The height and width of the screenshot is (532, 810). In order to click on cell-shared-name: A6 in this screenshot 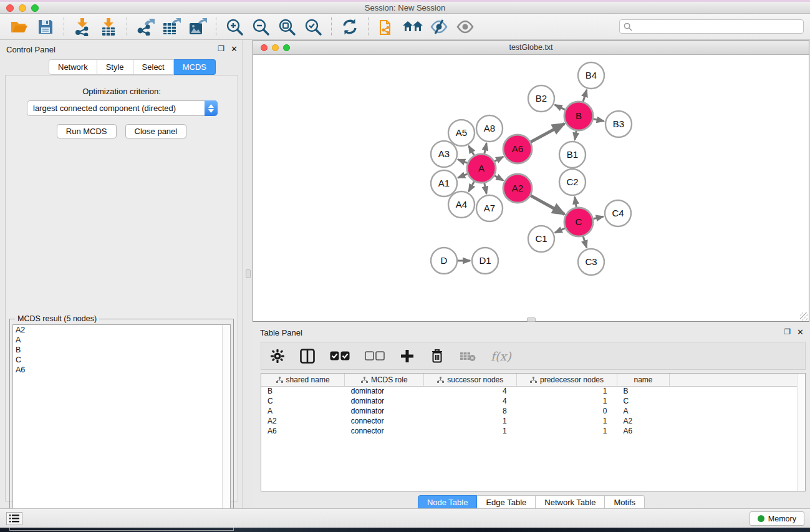, I will do `click(303, 431)`.